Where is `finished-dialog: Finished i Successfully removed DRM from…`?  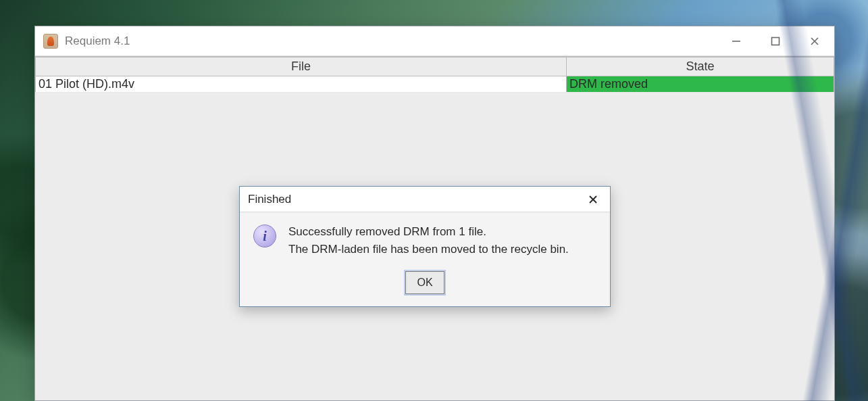 finished-dialog: Finished i Successfully removed DRM from… is located at coordinates (425, 246).